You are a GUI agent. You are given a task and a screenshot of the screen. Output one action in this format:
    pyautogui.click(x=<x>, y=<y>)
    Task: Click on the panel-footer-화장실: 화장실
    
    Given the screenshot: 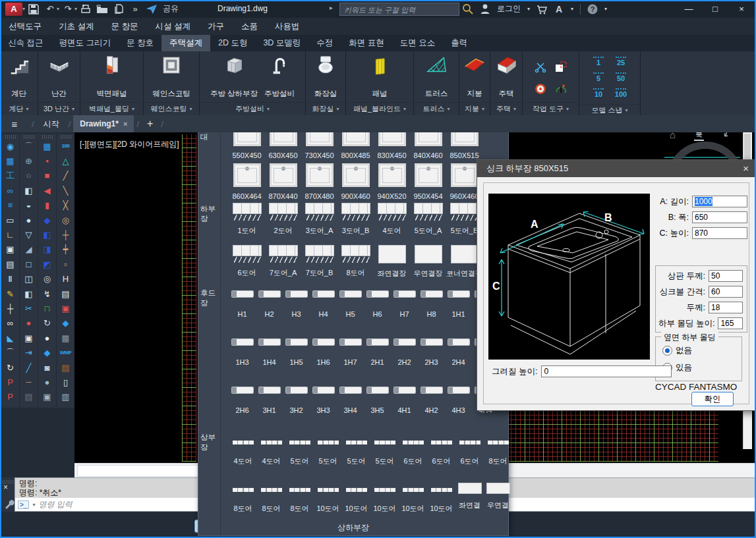 What is the action you would take?
    pyautogui.click(x=326, y=109)
    